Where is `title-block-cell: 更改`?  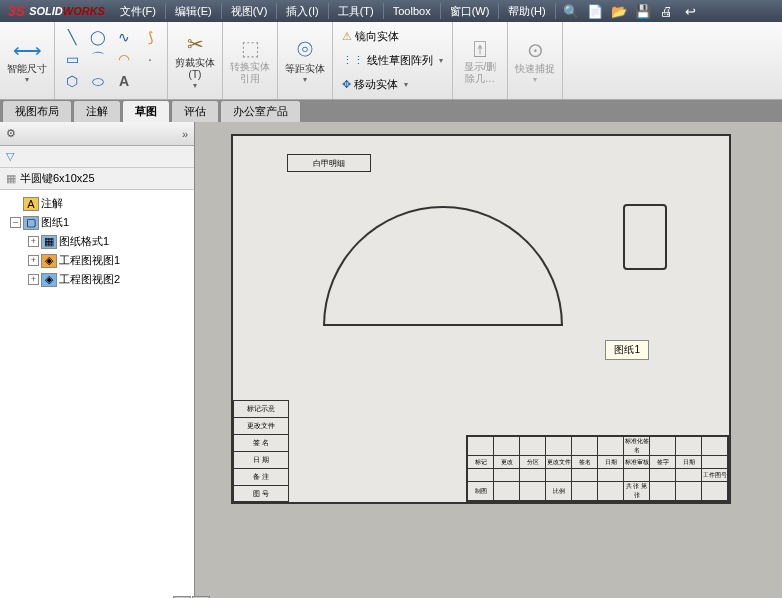 title-block-cell: 更改 is located at coordinates (507, 462).